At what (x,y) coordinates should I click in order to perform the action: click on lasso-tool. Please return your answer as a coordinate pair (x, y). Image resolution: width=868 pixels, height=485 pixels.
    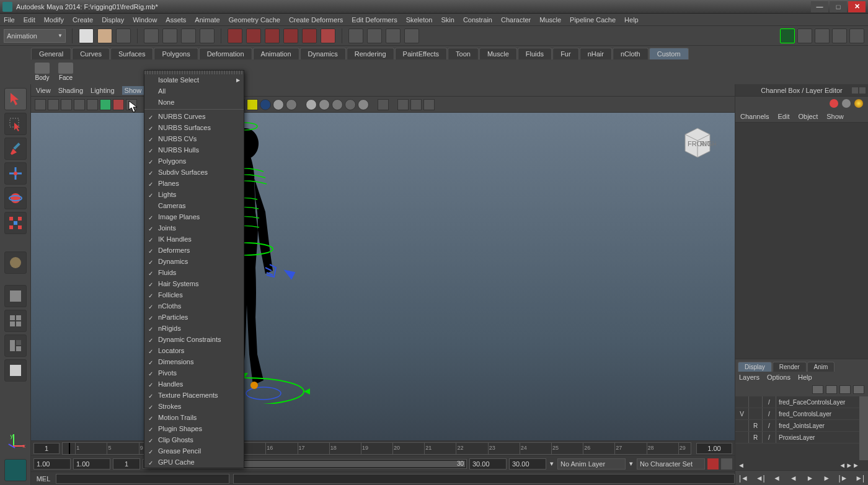
    Looking at the image, I should click on (16, 124).